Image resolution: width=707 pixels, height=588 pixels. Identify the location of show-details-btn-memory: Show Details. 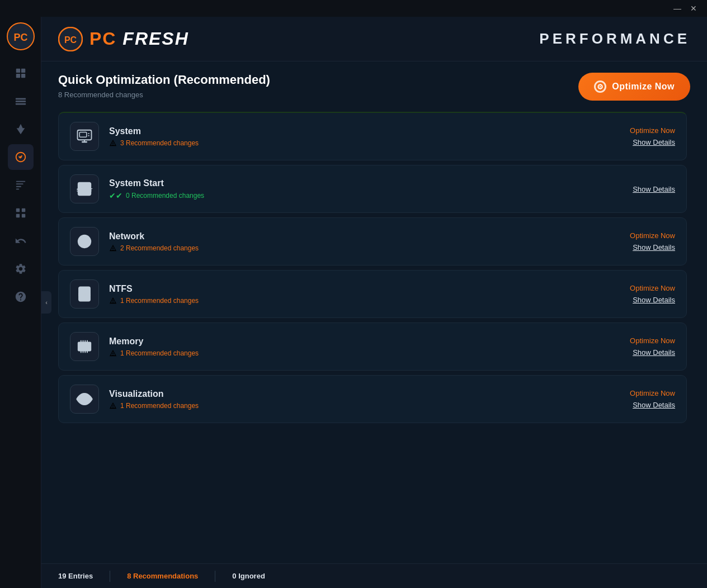
(654, 352).